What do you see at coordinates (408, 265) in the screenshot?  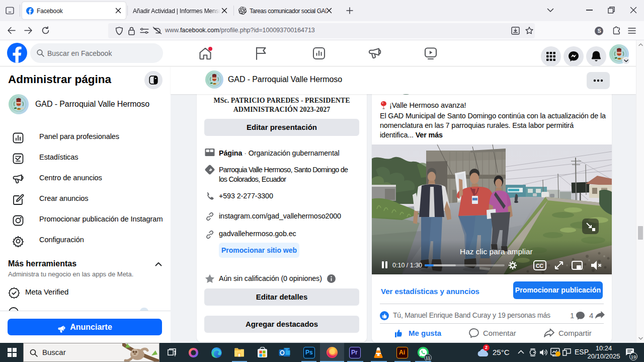 I see `svg-text: 0:10 / 1:30` at bounding box center [408, 265].